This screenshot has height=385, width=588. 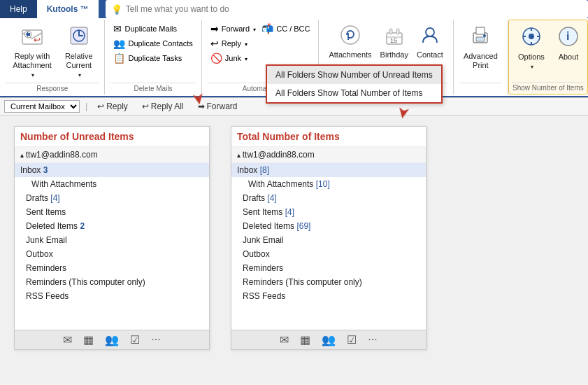 What do you see at coordinates (151, 29) in the screenshot?
I see `duplicate-mails-label: Duplicate Mails` at bounding box center [151, 29].